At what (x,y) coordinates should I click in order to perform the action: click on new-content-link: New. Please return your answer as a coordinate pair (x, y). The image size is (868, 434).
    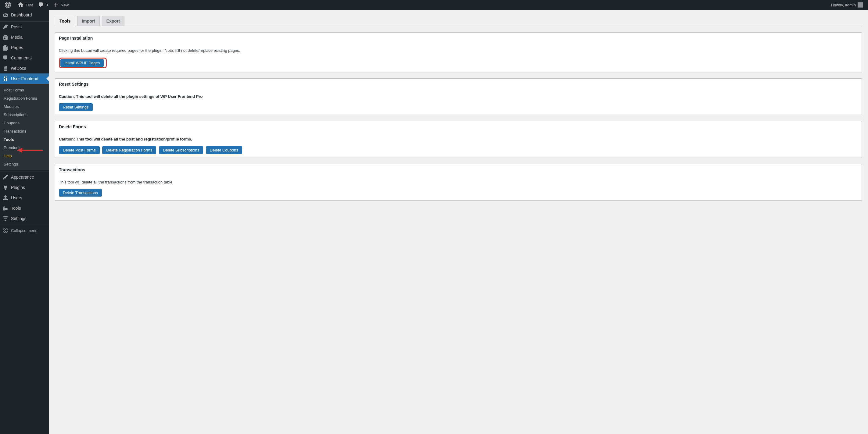
    Looking at the image, I should click on (61, 5).